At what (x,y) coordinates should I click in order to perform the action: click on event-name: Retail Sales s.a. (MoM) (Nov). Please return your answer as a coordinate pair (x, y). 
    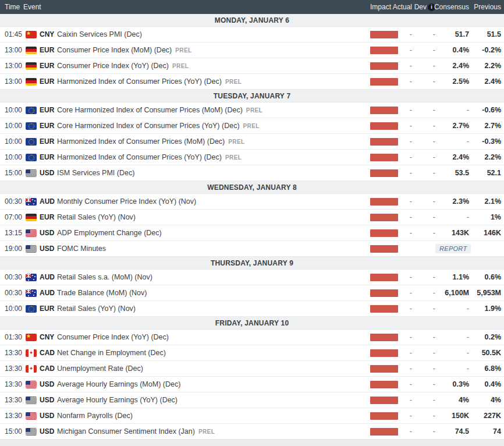
    Looking at the image, I should click on (105, 277).